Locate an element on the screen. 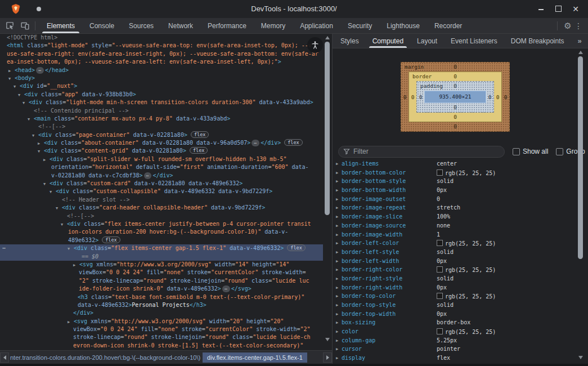  dom-tree-line: ▼<div class="flex items-center justify-b… is located at coordinates (161, 224).